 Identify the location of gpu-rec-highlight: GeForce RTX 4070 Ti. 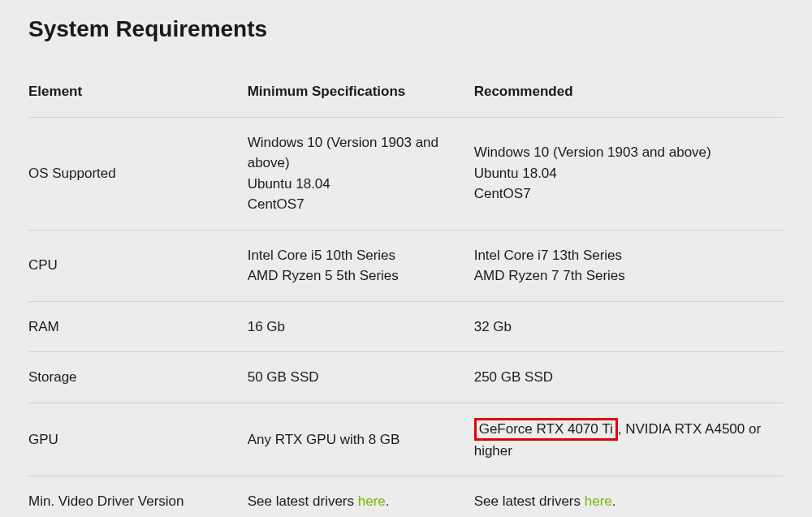
(546, 429).